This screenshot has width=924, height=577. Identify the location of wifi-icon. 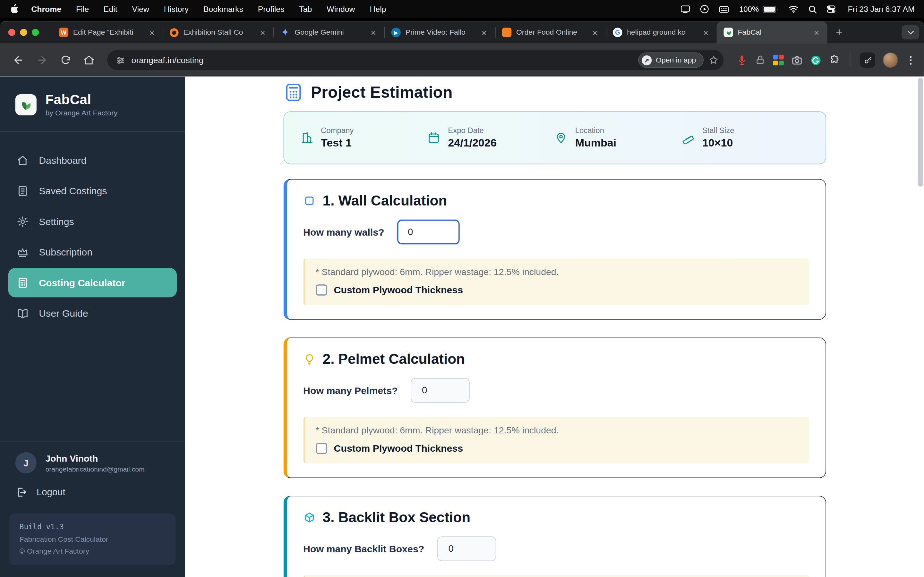
(793, 9).